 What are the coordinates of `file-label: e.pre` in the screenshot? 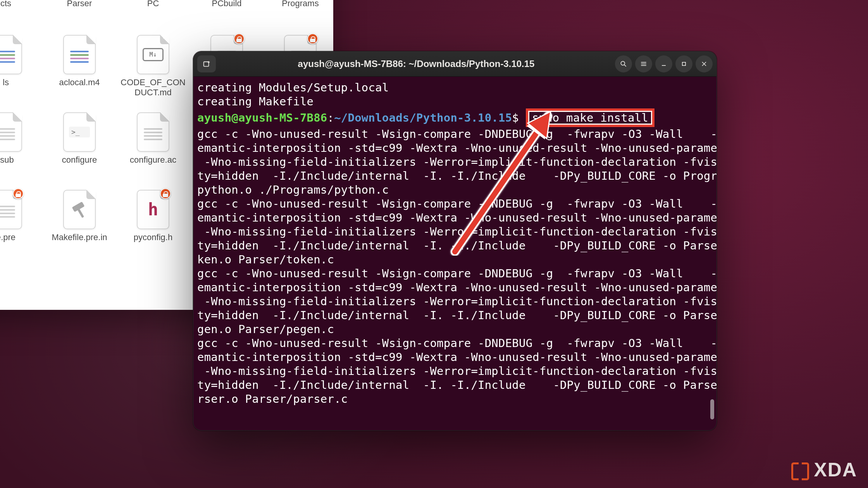 It's located at (8, 237).